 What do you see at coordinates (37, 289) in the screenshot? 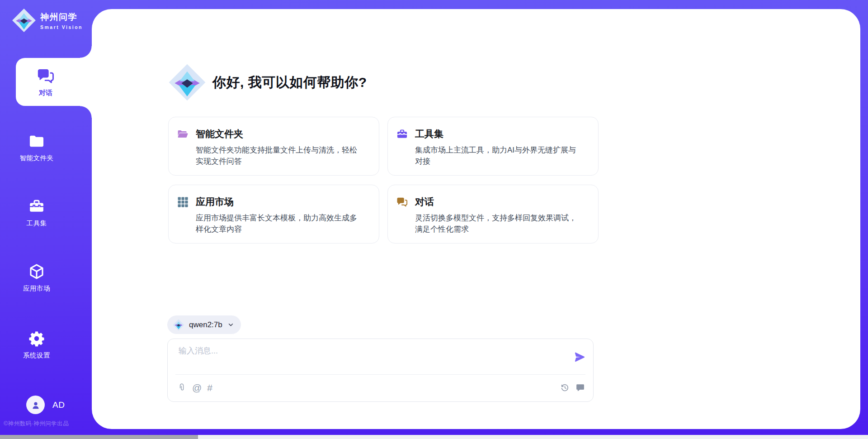
I see `sidebar-item-label: 应用市场` at bounding box center [37, 289].